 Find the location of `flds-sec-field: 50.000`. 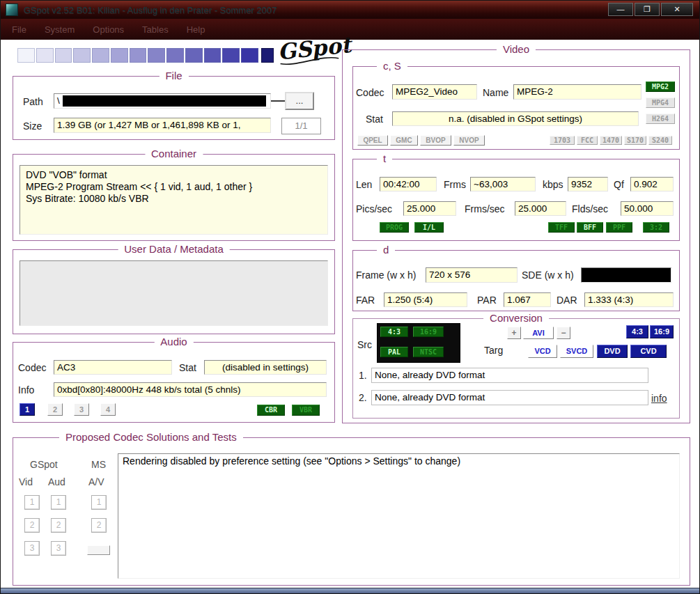

flds-sec-field: 50.000 is located at coordinates (647, 209).